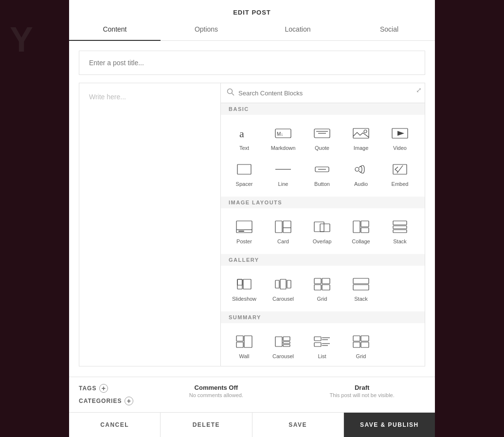 Image resolution: width=504 pixels, height=437 pixels. I want to click on markdown-icon: M↓, so click(283, 133).